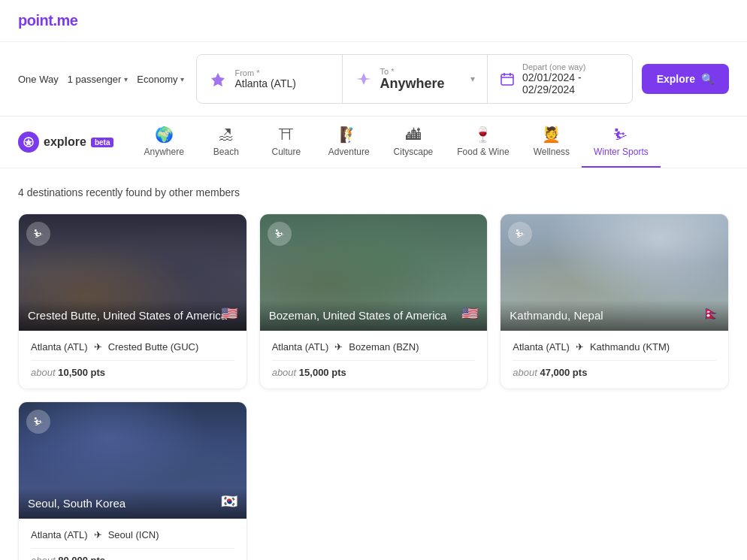 This screenshot has width=747, height=560. I want to click on search-fields: From * Atlanta (ATL) To * Anywhere ▾, so click(414, 79).